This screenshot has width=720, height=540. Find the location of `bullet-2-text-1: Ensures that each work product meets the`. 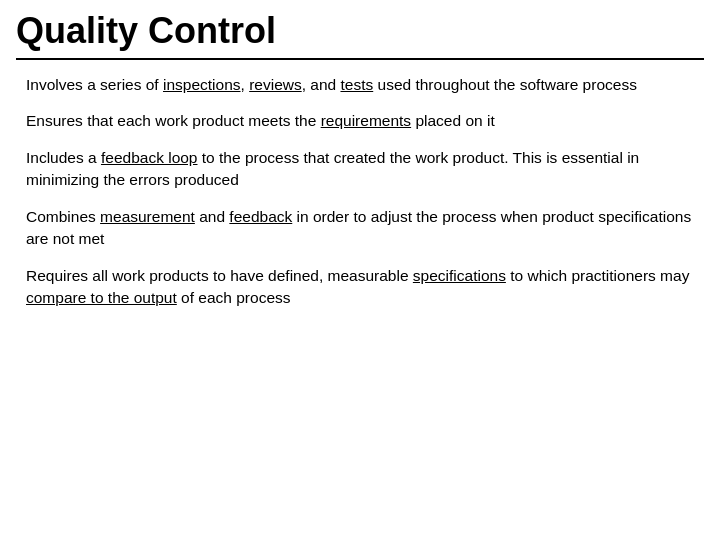

bullet-2-text-1: Ensures that each work product meets the is located at coordinates (174, 120).